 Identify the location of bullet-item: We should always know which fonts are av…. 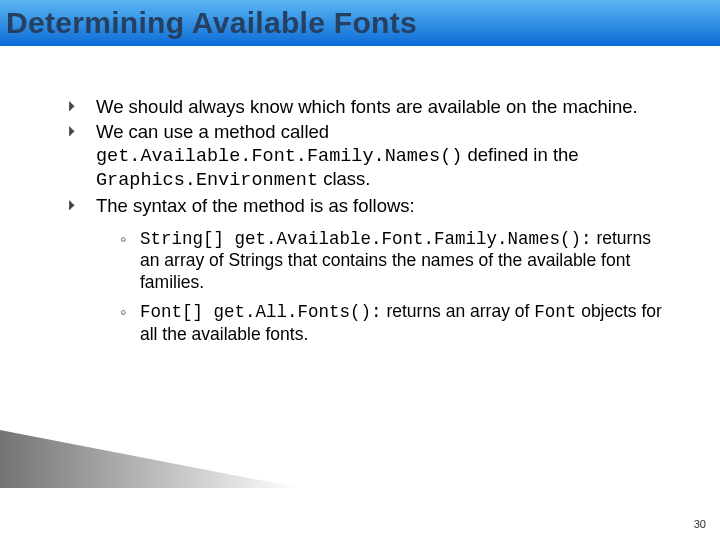
(366, 108).